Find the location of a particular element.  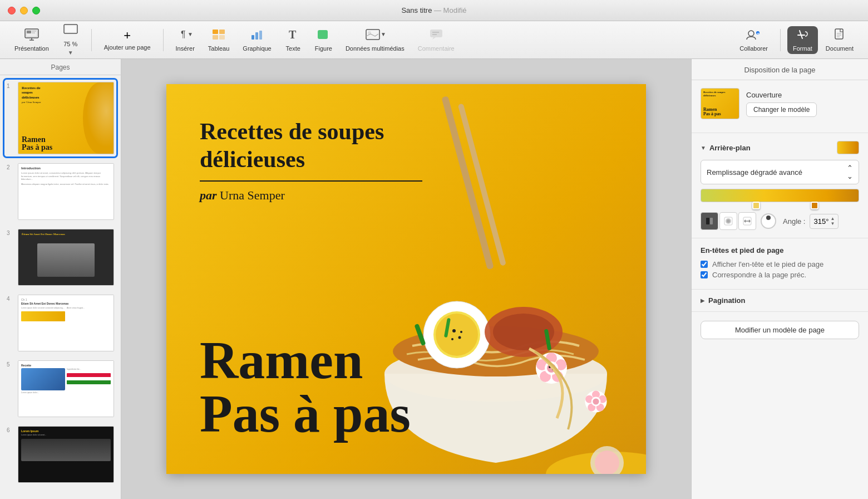

fill-type-dropdown: Remplissage dégradé avancé ⌃⌄ is located at coordinates (780, 172).